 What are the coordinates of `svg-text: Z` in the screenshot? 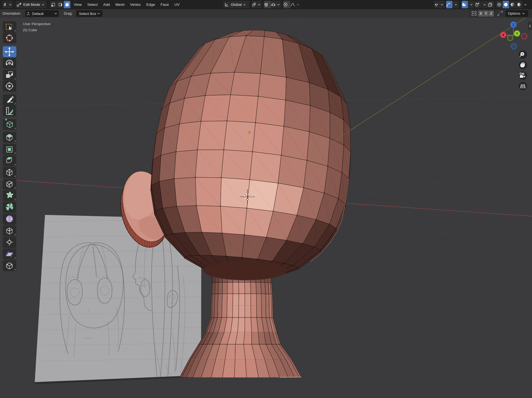 It's located at (513, 25).